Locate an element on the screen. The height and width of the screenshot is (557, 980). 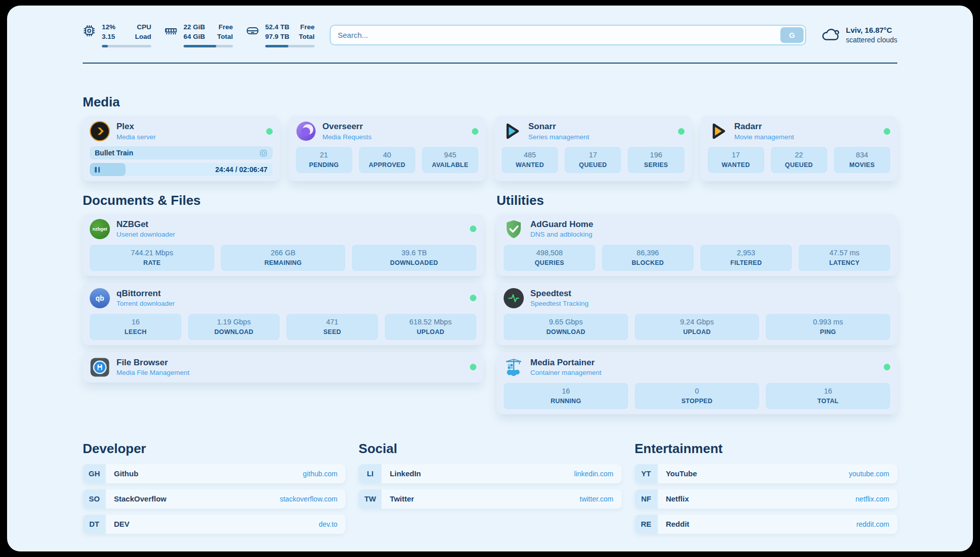
overseerr-icon is located at coordinates (306, 131).